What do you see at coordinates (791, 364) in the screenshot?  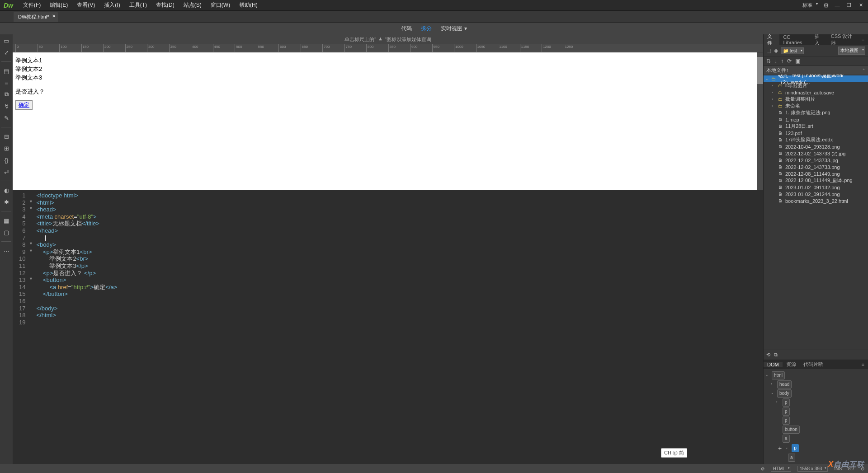 I see `tab-assets: 资源` at bounding box center [791, 364].